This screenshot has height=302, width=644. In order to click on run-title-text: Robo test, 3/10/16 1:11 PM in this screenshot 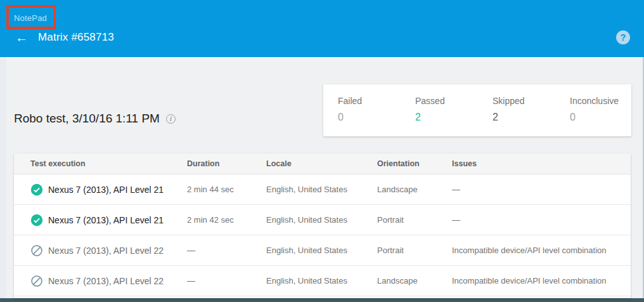, I will do `click(87, 119)`.